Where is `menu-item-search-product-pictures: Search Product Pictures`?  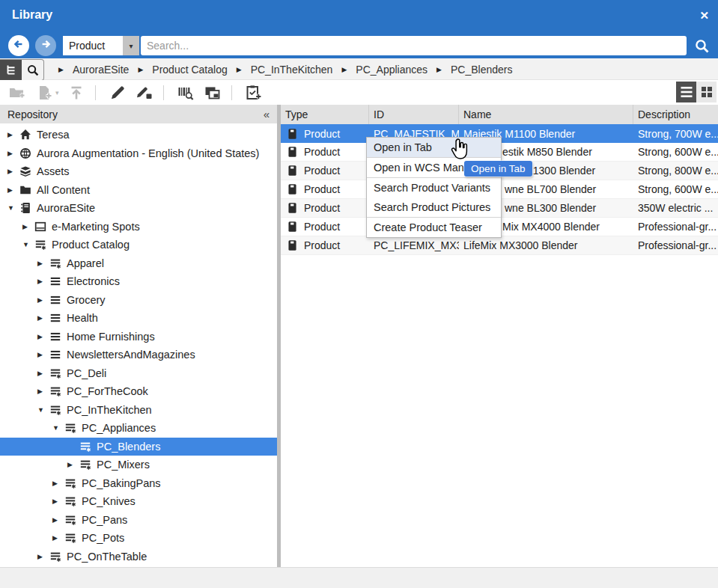 menu-item-search-product-pictures: Search Product Pictures is located at coordinates (434, 207).